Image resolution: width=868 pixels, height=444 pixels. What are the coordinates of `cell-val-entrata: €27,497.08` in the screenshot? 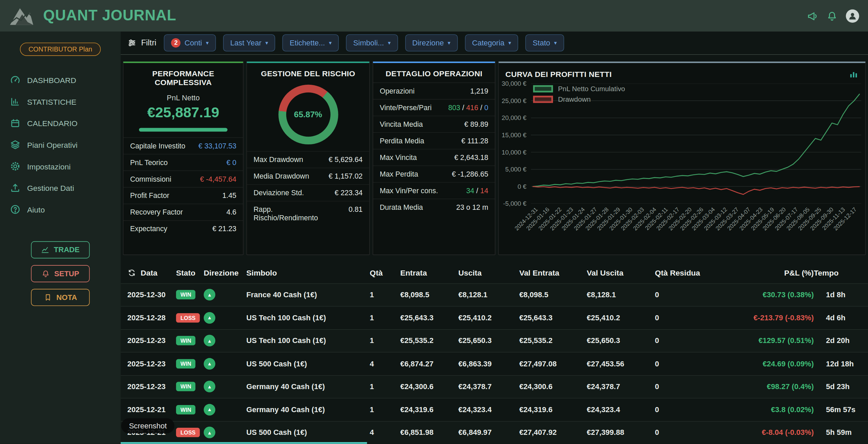 It's located at (553, 364).